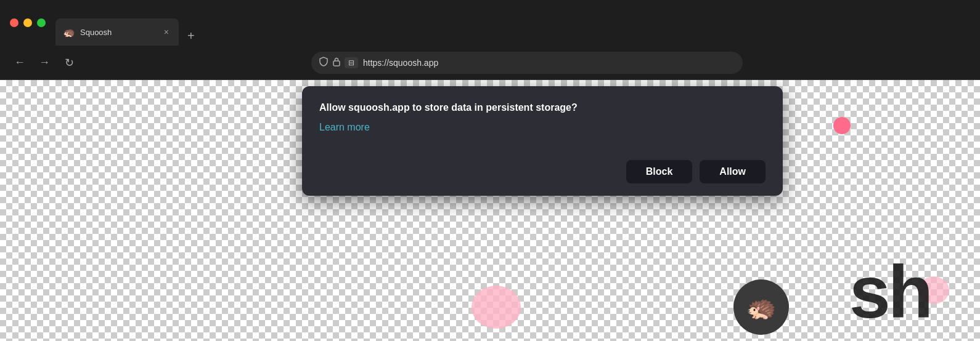 The height and width of the screenshot is (341, 980). What do you see at coordinates (351, 63) in the screenshot?
I see `pip-icon: ⊟` at bounding box center [351, 63].